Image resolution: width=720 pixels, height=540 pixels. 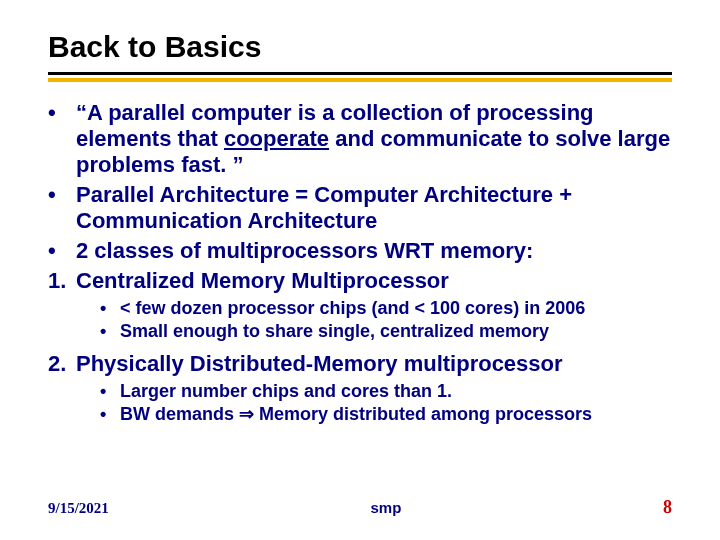 I want to click on bullet-quote-text: “A parallel computer is a collection of …, so click(x=374, y=139).